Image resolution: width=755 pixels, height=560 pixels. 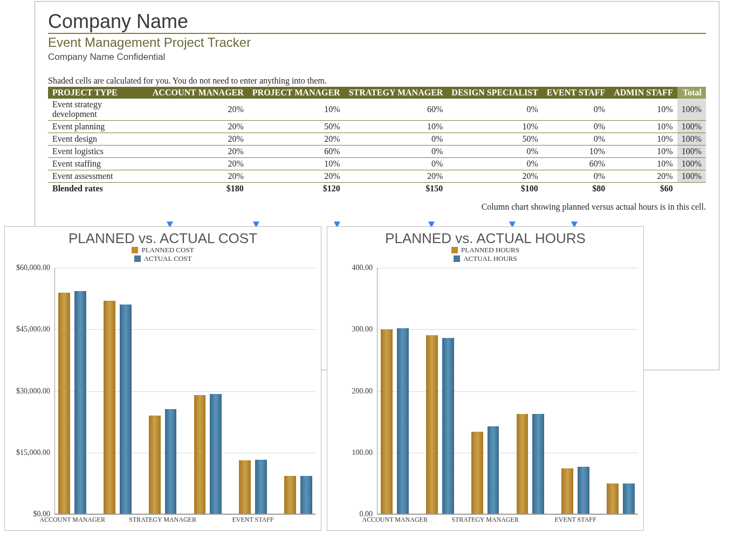 What do you see at coordinates (377, 127) in the screenshot?
I see `table-row: Event planning20%50%10%10%0%10%100%` at bounding box center [377, 127].